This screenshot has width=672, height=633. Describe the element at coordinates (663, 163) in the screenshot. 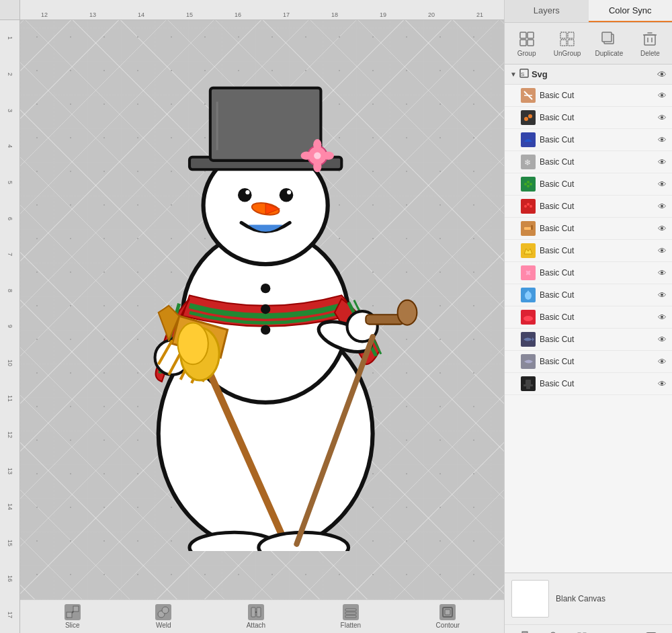

I see `layer-eye-4: 👁` at that location.